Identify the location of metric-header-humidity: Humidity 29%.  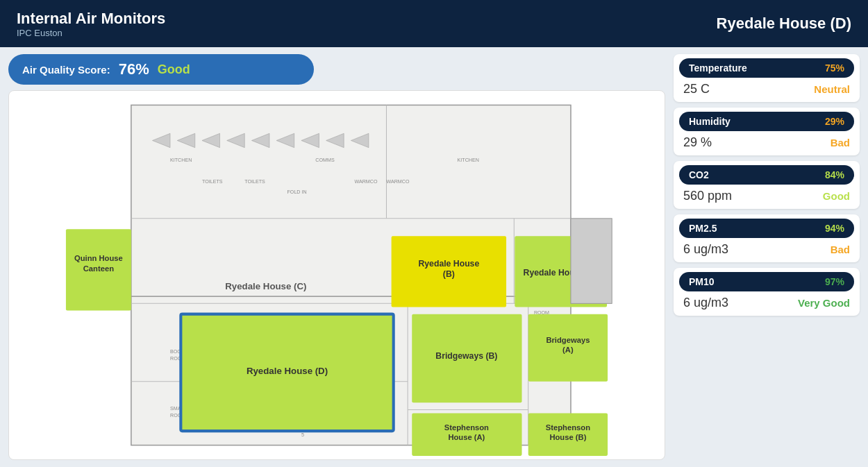
(767, 121).